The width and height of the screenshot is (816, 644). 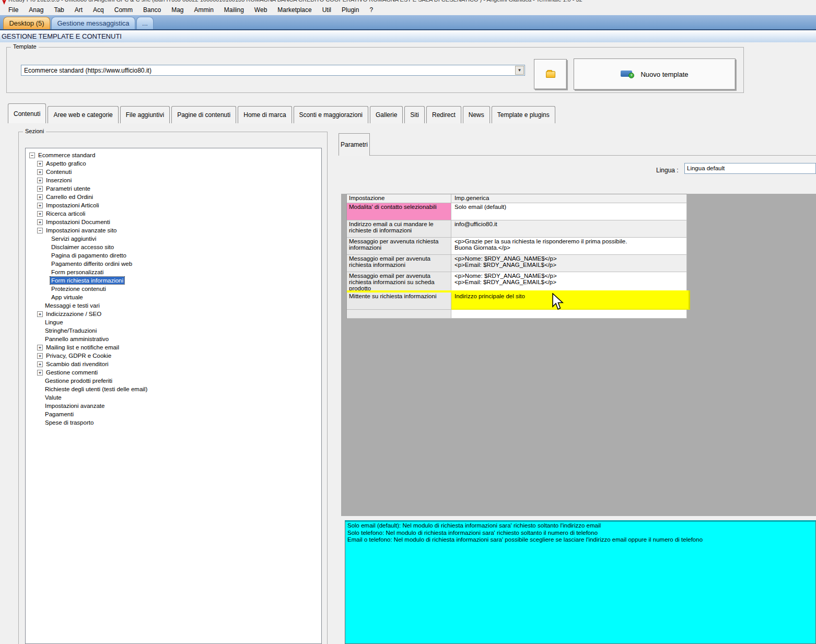 What do you see at coordinates (173, 247) in the screenshot?
I see `tree-item-disclaimer-accesso-sito: Disclaimer accesso sito` at bounding box center [173, 247].